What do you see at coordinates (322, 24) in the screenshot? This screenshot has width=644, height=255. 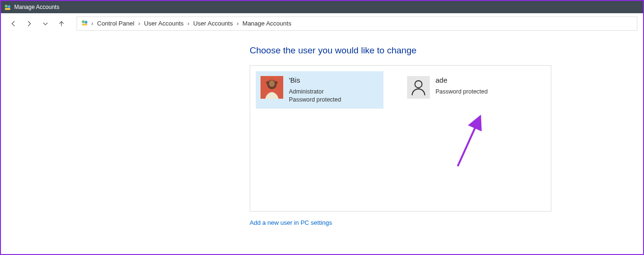 I see `toolbar: › Control Panel › User Accounts › User A…` at bounding box center [322, 24].